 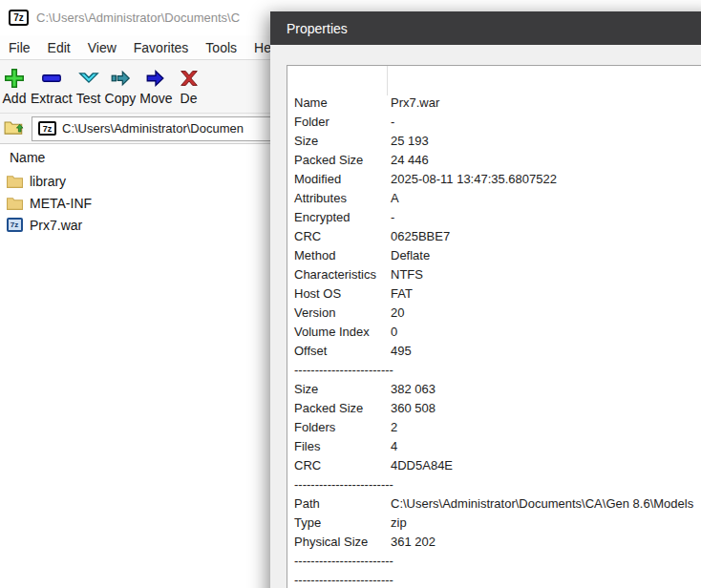 I want to click on address-path-text: C:\Users\Administrator\Documen, so click(x=153, y=128).